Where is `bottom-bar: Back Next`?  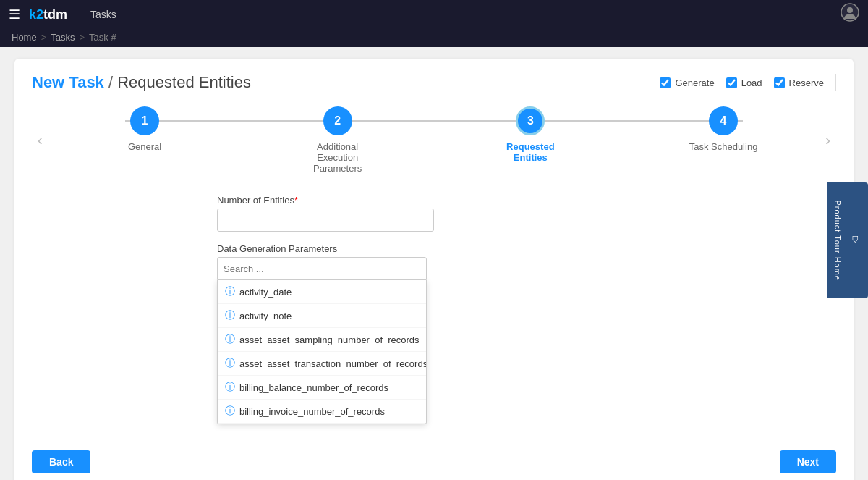 bottom-bar: Back Next is located at coordinates (434, 456).